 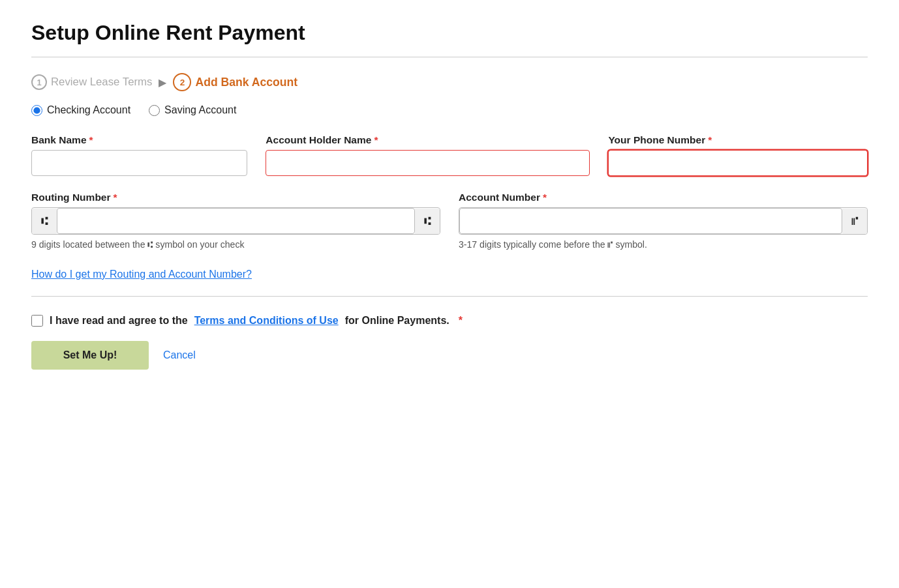 What do you see at coordinates (450, 296) in the screenshot?
I see `form-divider` at bounding box center [450, 296].